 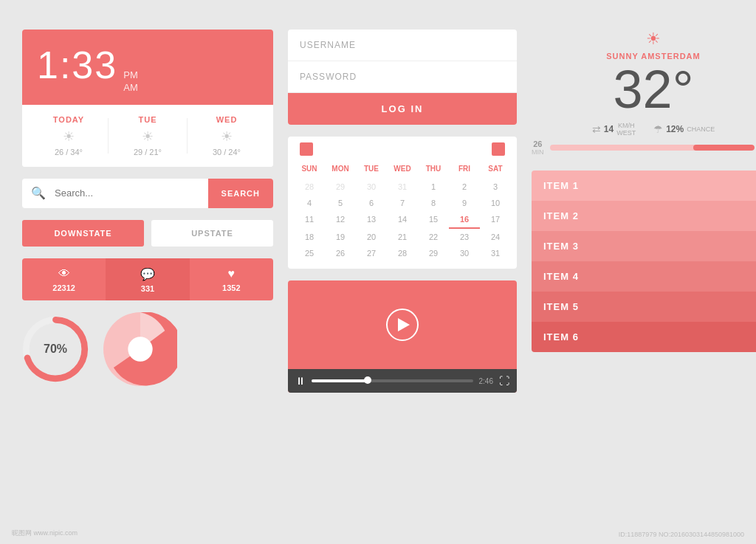 What do you see at coordinates (402, 203) in the screenshot?
I see `cal-cell: 7` at bounding box center [402, 203].